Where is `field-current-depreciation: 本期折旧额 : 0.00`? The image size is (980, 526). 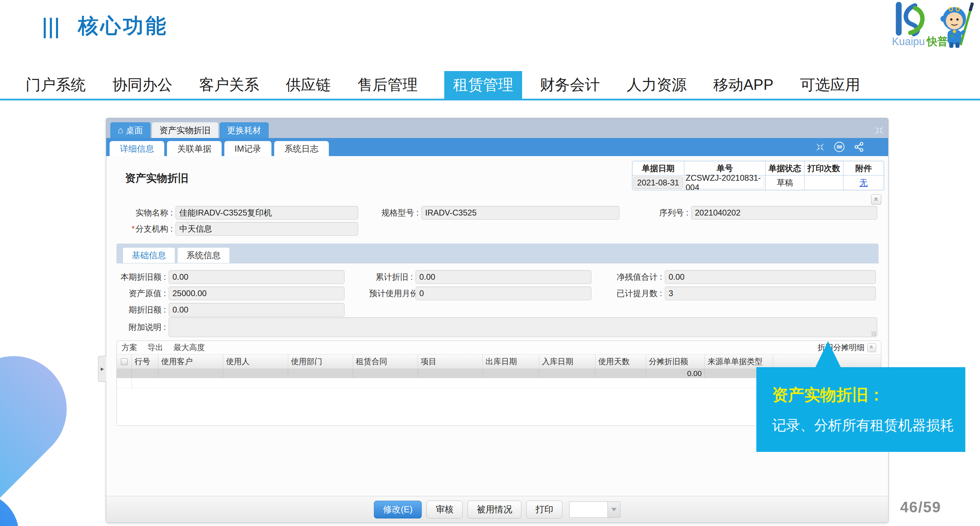 field-current-depreciation: 本期折旧额 : 0.00 is located at coordinates (231, 277).